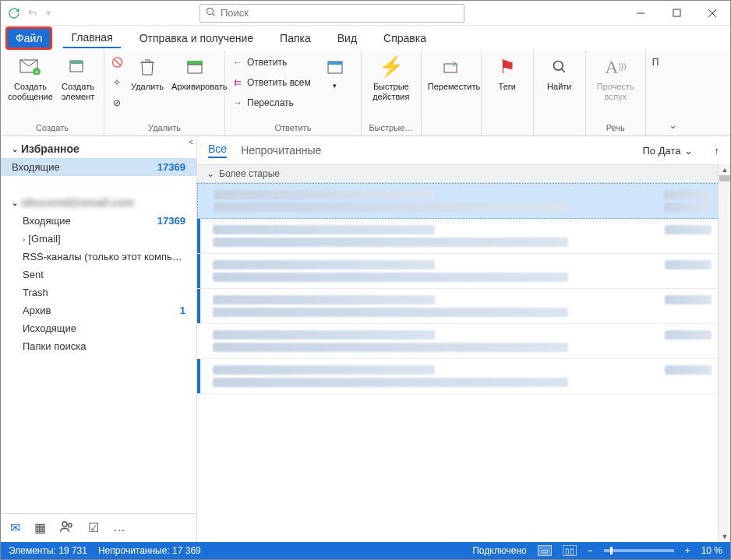 This screenshot has width=731, height=560. Describe the element at coordinates (724, 354) in the screenshot. I see `scrollbar: ▲ ▼` at that location.